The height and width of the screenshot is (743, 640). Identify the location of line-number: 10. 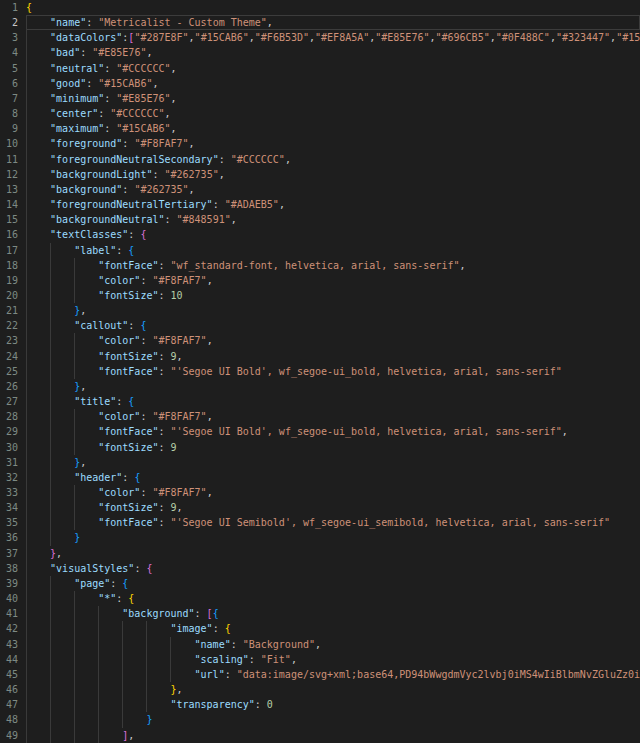
(9, 144).